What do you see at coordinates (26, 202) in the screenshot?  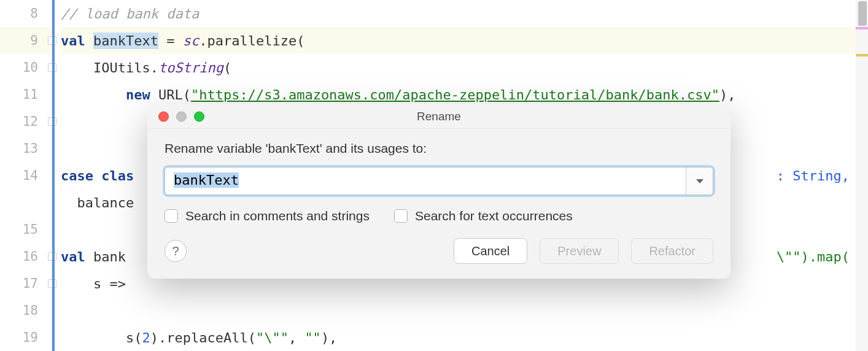 I see `line-number` at bounding box center [26, 202].